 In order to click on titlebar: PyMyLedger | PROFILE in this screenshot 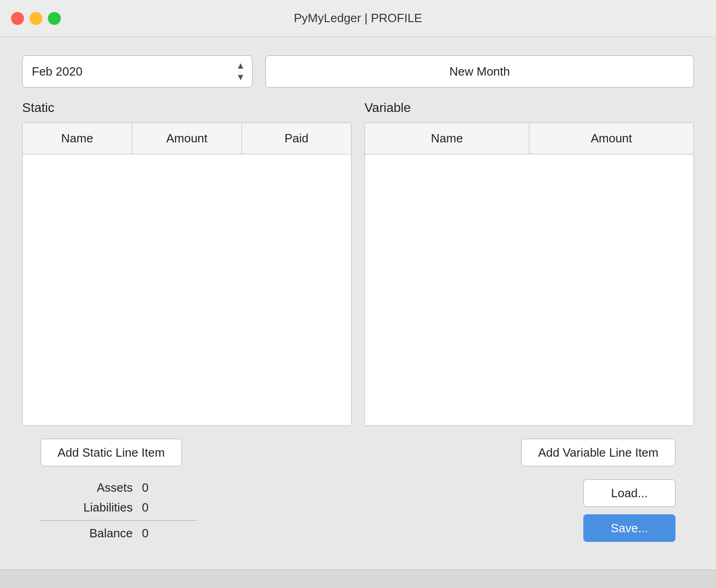, I will do `click(358, 18)`.